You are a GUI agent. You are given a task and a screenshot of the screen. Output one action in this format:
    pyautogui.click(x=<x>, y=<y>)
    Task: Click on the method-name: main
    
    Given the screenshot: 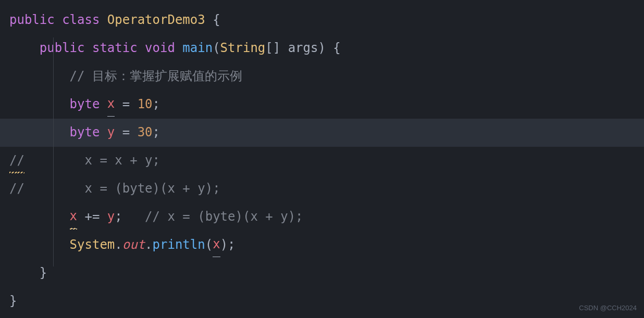 What is the action you would take?
    pyautogui.click(x=197, y=48)
    